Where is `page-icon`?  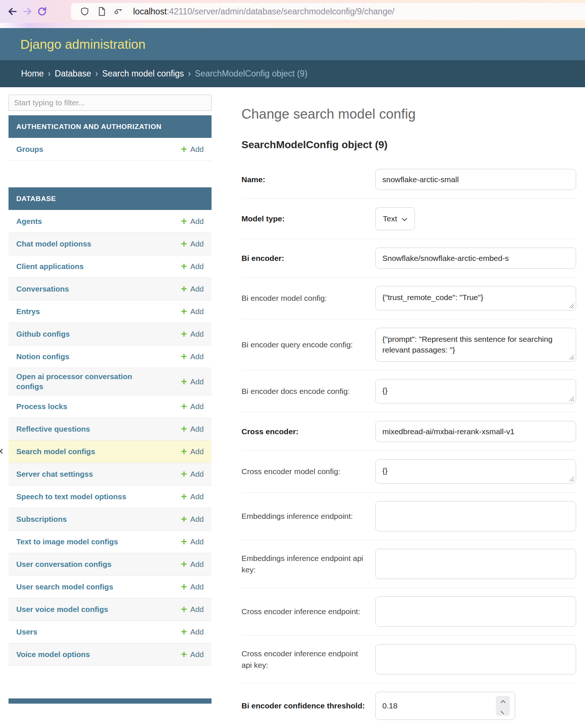 page-icon is located at coordinates (102, 11).